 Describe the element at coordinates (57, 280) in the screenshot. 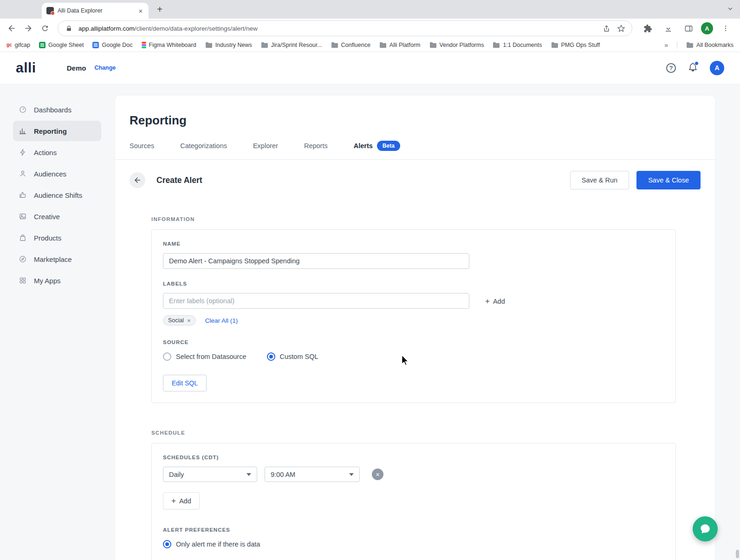

I see `sidebar-item-my-apps: My Apps` at that location.